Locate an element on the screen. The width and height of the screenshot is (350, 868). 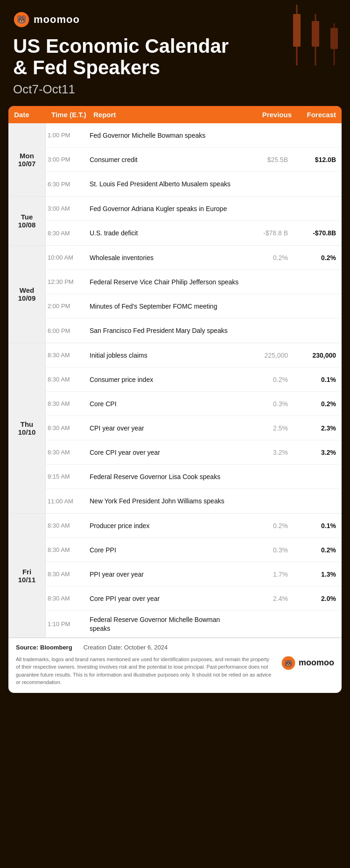
event-time: 9:15 AM is located at coordinates (69, 476).